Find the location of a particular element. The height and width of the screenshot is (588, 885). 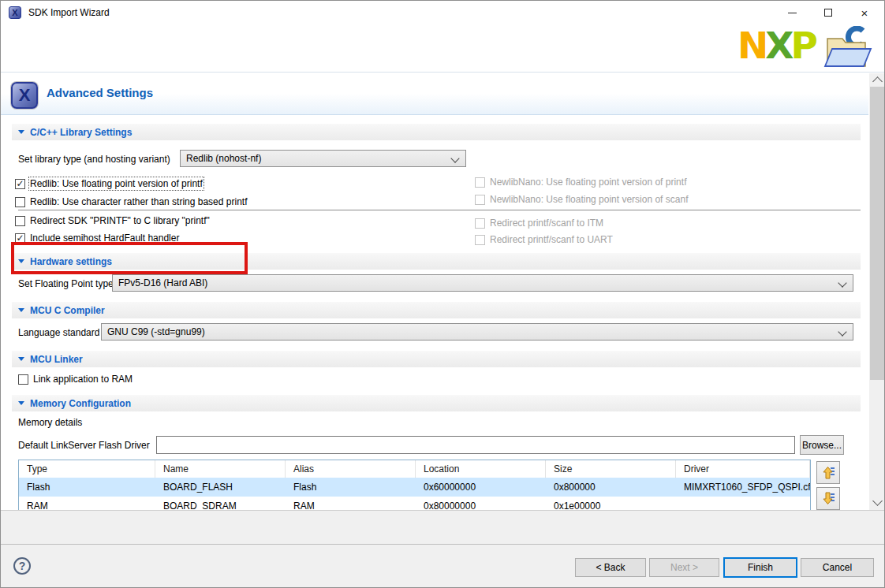

checkbox-redlib-float-printf: ✓ Redlib: Use floating point version of … is located at coordinates (109, 184).